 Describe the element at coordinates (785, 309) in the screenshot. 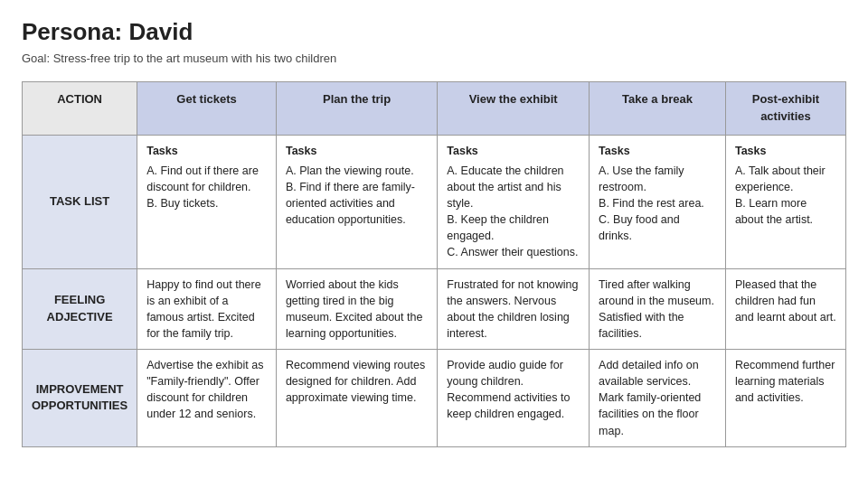

I see `cell-r1-c4: Pleased that the children had fun and le…` at that location.